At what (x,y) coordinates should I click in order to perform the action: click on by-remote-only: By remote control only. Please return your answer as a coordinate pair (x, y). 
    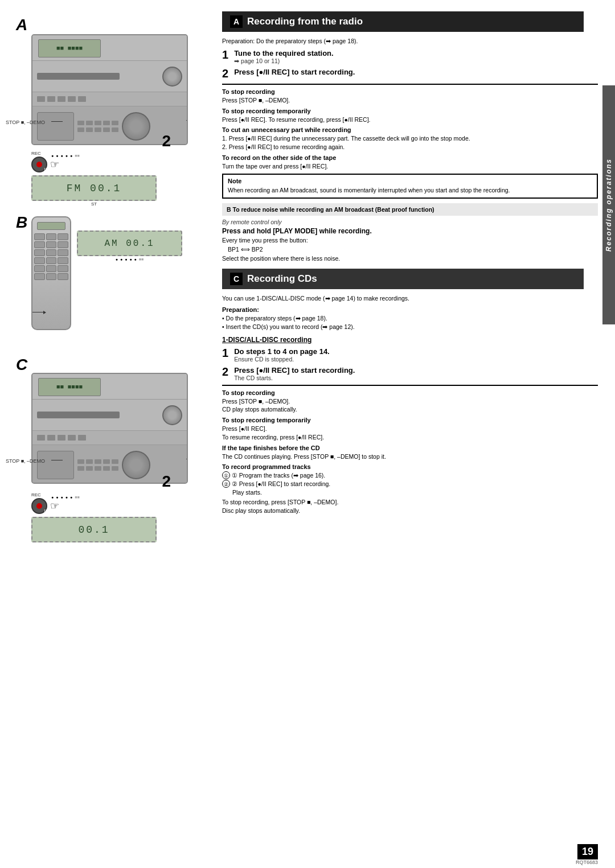
    Looking at the image, I should click on (410, 222).